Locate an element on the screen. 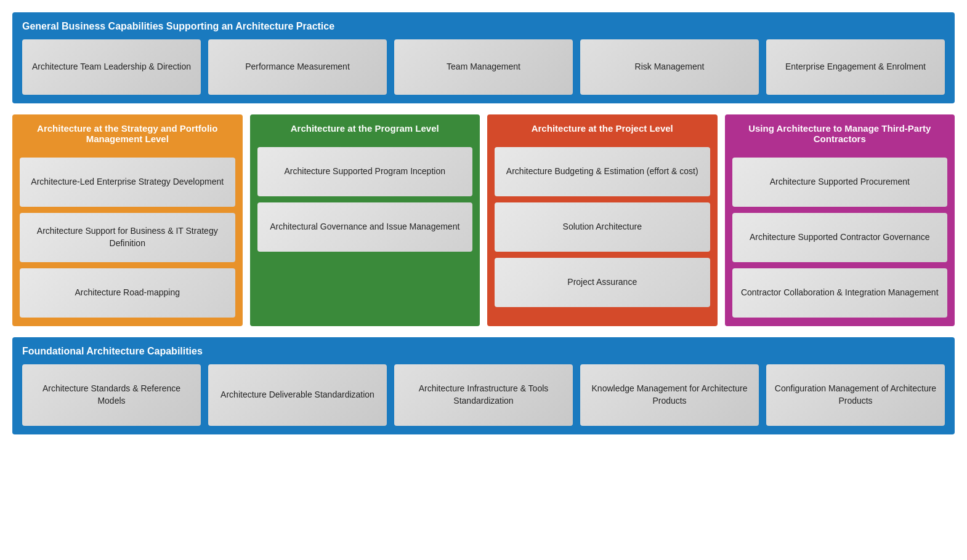 This screenshot has height=560, width=967. col-purple-card-1: Architecture Supported Contractor Govern… is located at coordinates (840, 238).